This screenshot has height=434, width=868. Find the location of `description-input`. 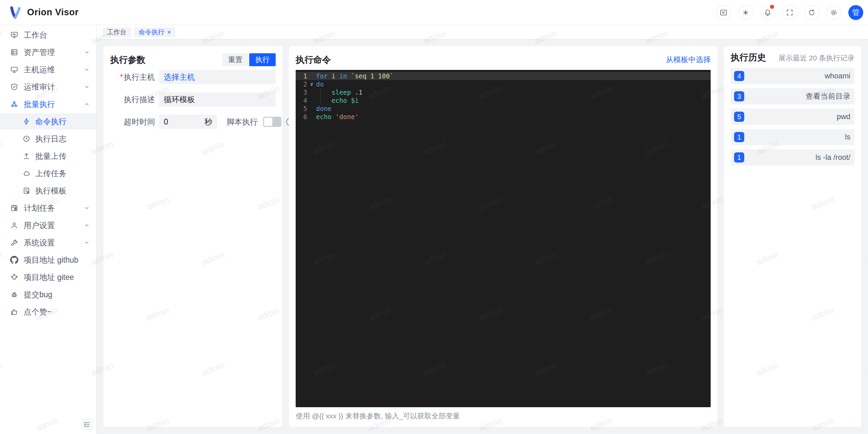

description-input is located at coordinates (217, 100).